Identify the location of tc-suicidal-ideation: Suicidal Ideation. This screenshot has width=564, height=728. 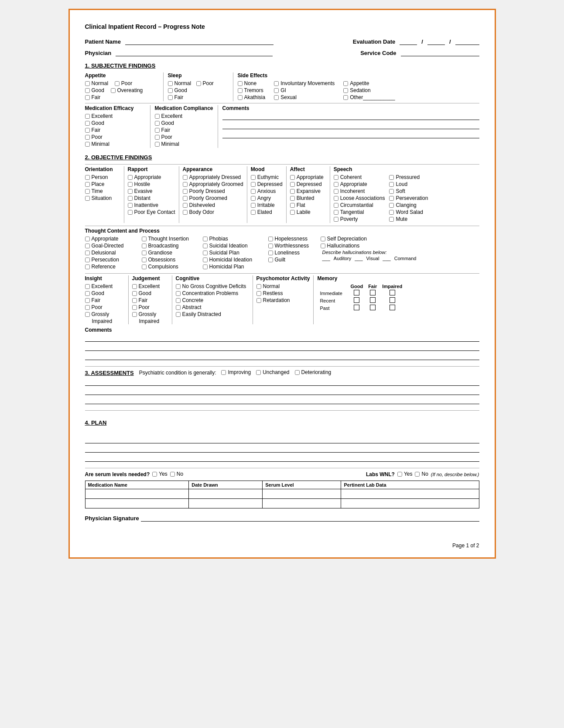
(233, 246).